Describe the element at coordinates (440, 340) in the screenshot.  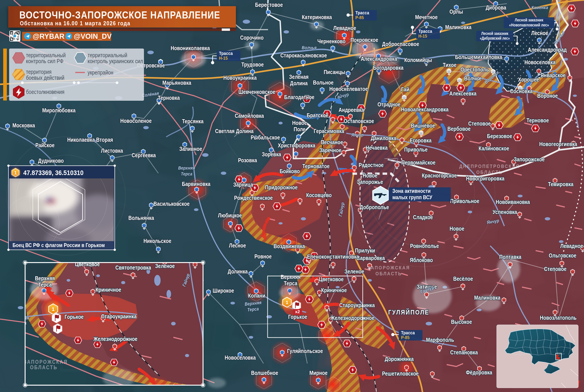
I see `svg-text: Марфополь` at that location.